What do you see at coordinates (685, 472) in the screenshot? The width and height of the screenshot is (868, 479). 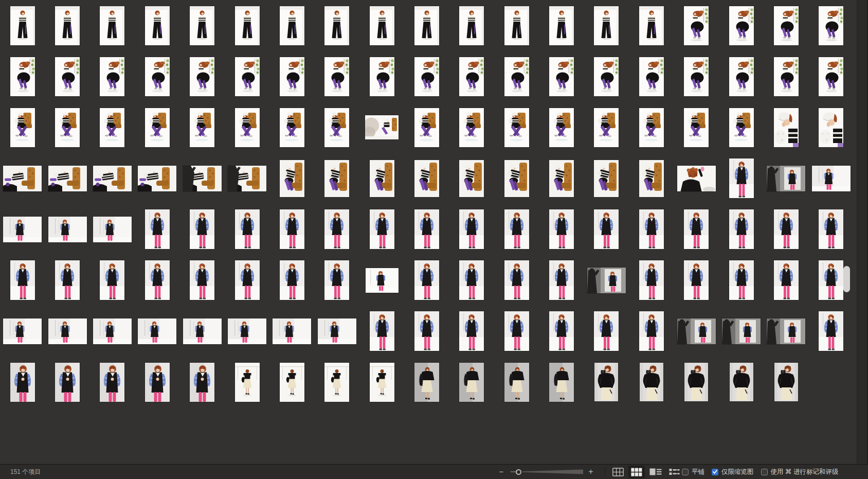 I see `tile-checkbox-box` at bounding box center [685, 472].